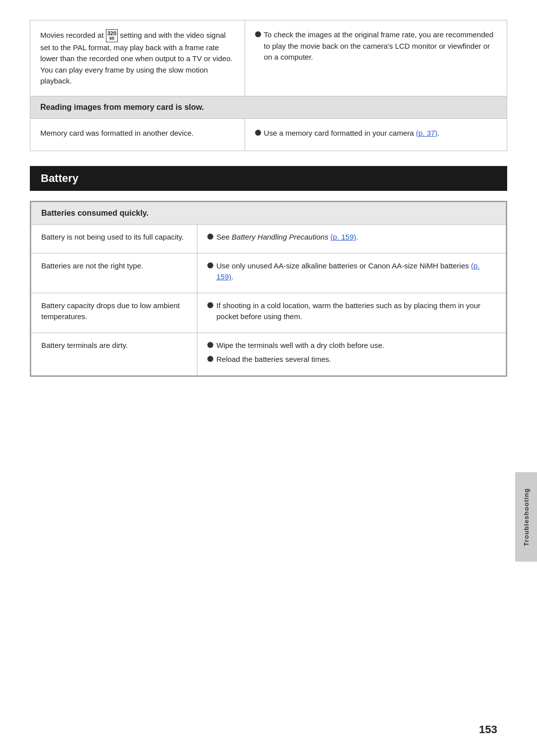 Image resolution: width=537 pixels, height=756 pixels. Describe the element at coordinates (352, 238) in the screenshot. I see `battery-row-1-bullet: See Battery Handling Precautions (p. 159…` at that location.